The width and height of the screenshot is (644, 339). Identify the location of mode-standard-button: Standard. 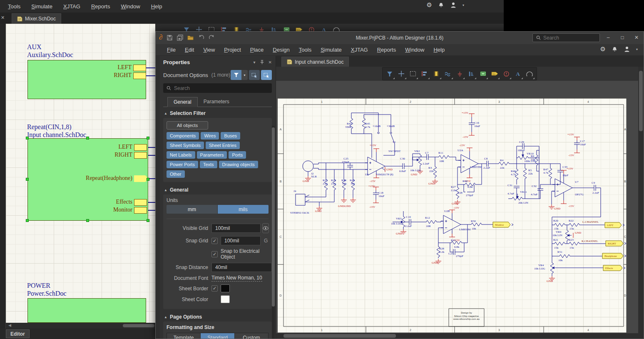
(217, 336).